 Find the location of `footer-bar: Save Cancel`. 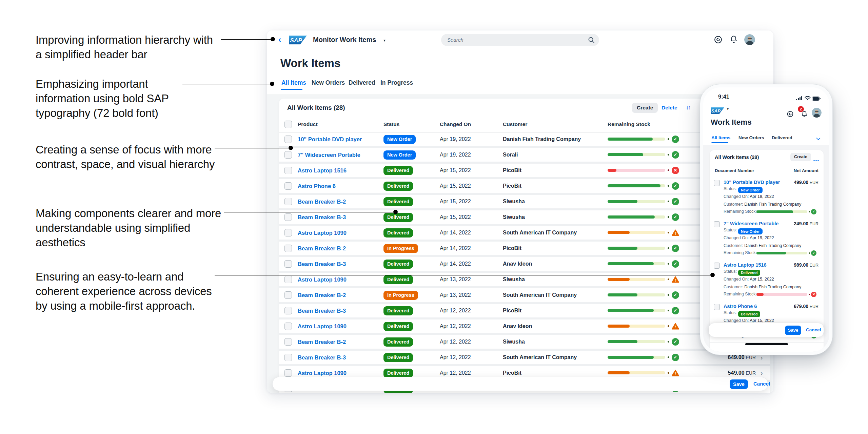

footer-bar: Save Cancel is located at coordinates (520, 384).